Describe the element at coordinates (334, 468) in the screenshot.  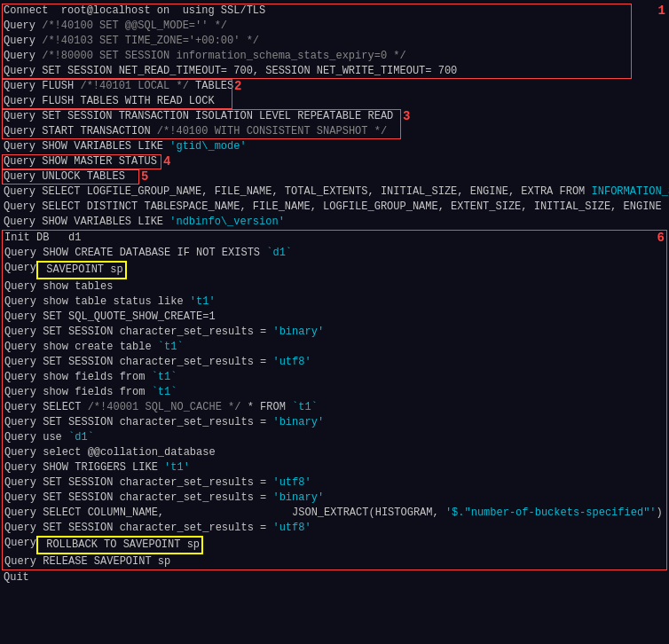
I see `line-show-triggers: Query SHOW TRIGGERS LIKE 't1'` at that location.